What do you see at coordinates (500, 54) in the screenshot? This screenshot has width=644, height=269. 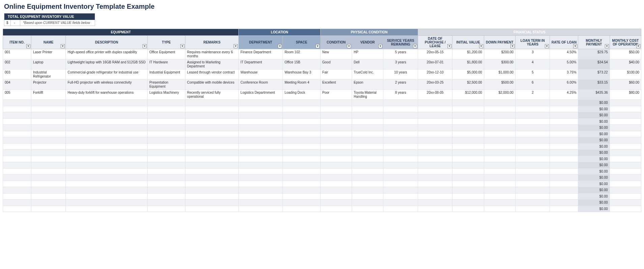 I see `cell-down: $200.00` at bounding box center [500, 54].